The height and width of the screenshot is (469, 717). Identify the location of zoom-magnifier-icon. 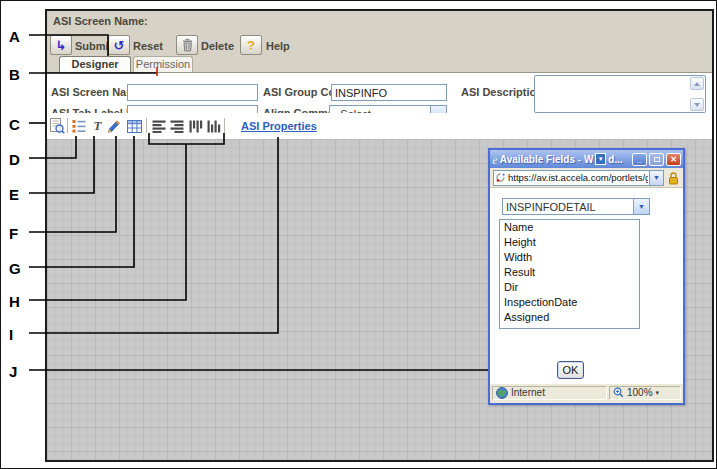
(618, 392).